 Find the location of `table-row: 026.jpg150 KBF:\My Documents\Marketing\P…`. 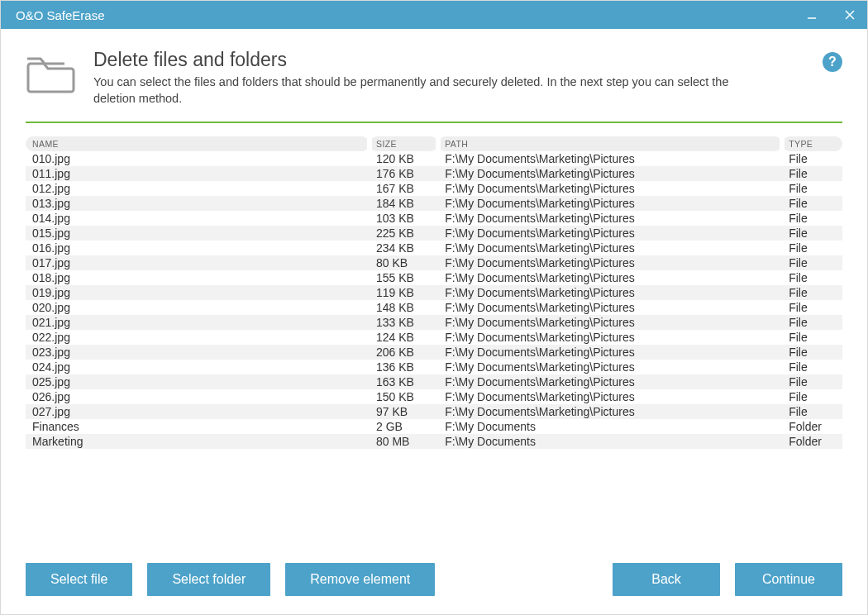

table-row: 026.jpg150 KBF:\My Documents\Marketing\P… is located at coordinates (434, 397).